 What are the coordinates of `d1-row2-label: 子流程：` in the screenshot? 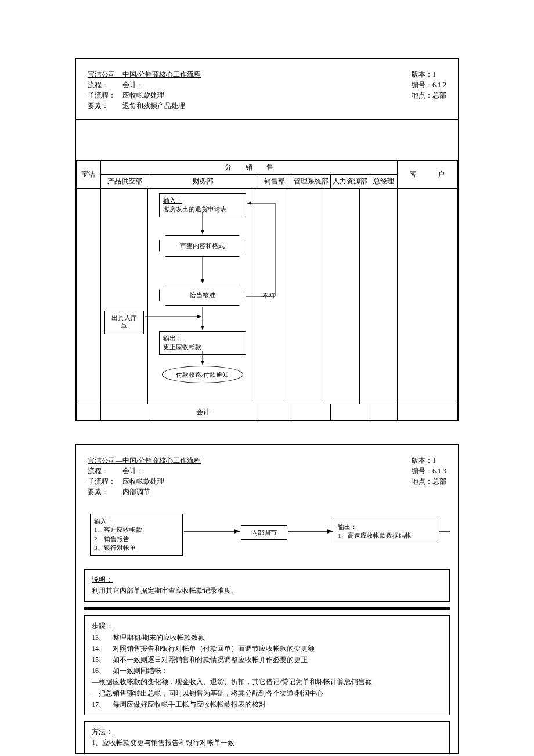 It's located at (105, 95).